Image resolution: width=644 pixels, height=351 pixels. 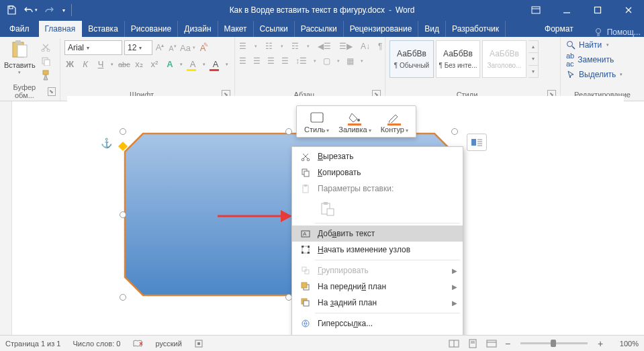 What do you see at coordinates (123, 215) in the screenshot?
I see `resize-handle-ml` at bounding box center [123, 215].